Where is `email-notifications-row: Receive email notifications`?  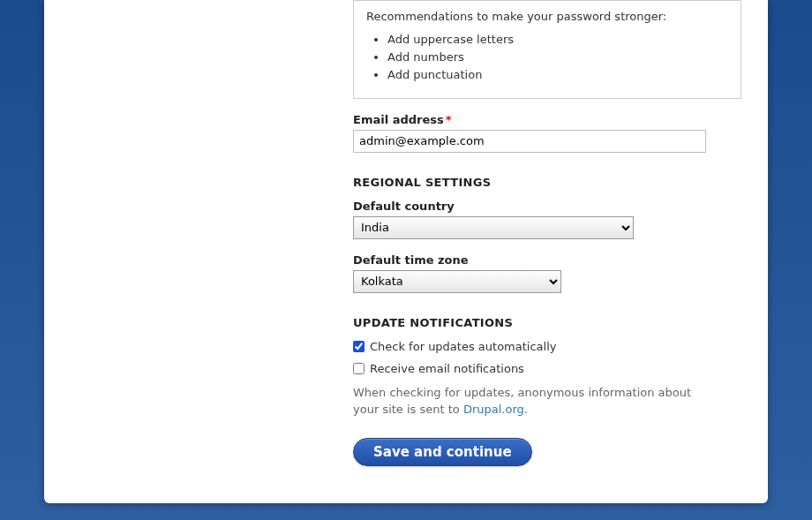 email-notifications-row: Receive email notifications is located at coordinates (547, 369).